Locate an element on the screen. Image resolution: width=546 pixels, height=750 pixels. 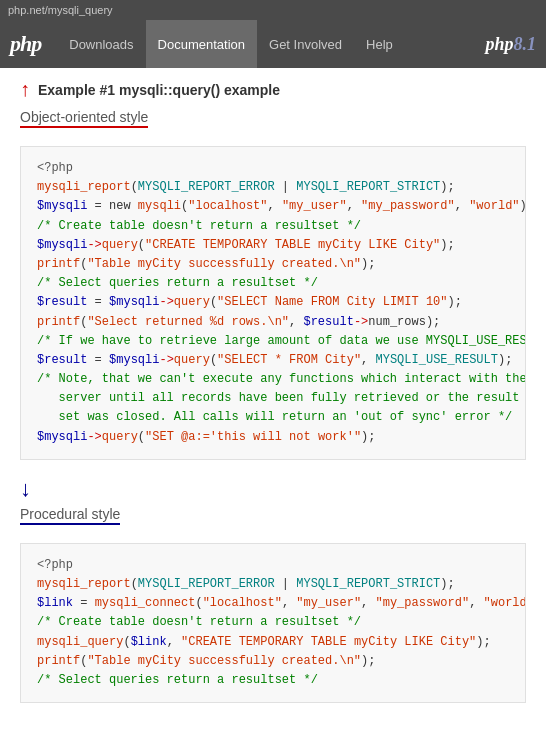
code-line: mysqli_query($link, "CREATE TEMPORARY TA… is located at coordinates (273, 642).